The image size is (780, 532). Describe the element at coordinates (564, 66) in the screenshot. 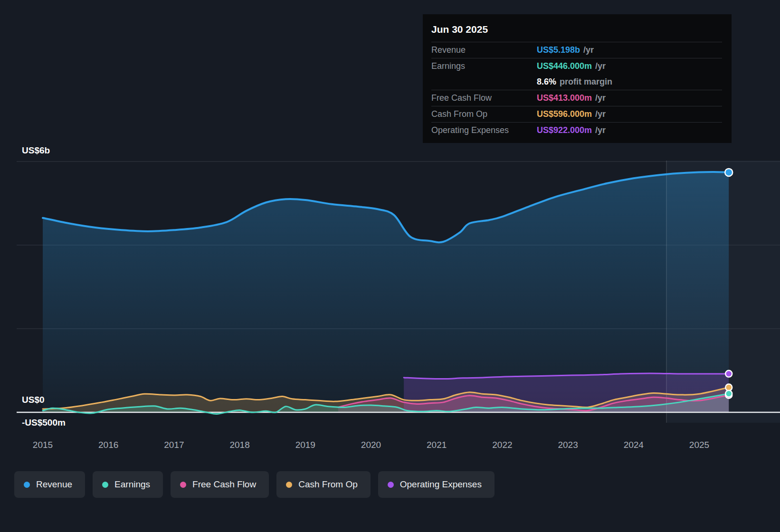

I see `tooltip-value-text: US$446.000m` at that location.